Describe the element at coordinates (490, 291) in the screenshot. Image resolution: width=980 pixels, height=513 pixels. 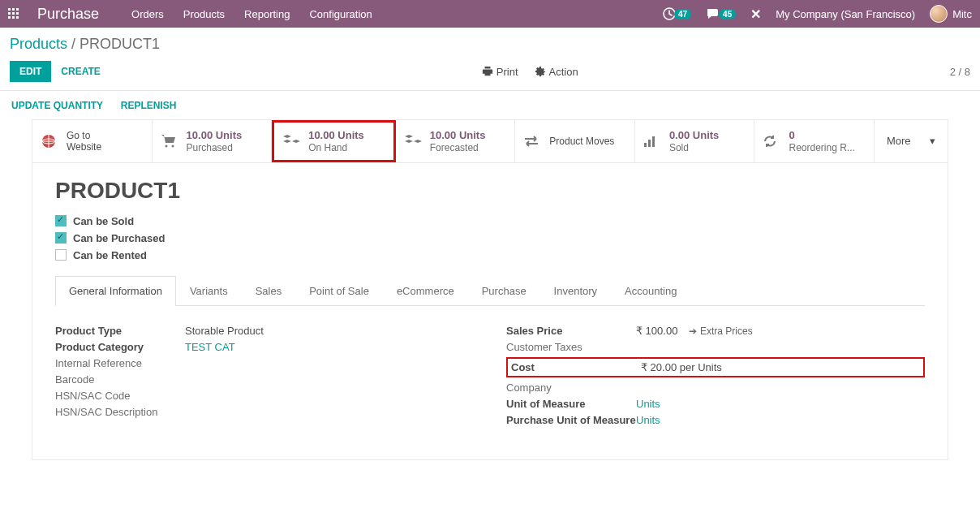
I see `notebook-tabs: General Information Variants Sales Point…` at that location.